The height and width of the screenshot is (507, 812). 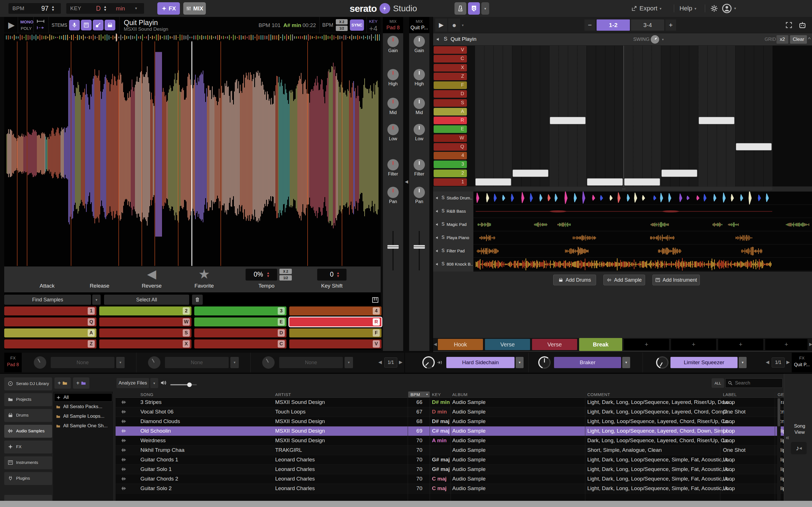 I want to click on add-crate-button: +, so click(x=62, y=383).